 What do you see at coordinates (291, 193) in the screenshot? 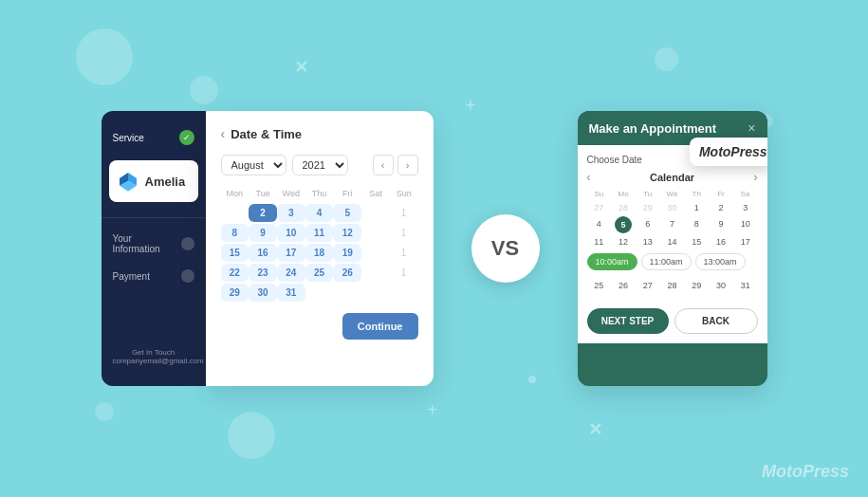
I see `cal-header-wed: Wed` at bounding box center [291, 193].